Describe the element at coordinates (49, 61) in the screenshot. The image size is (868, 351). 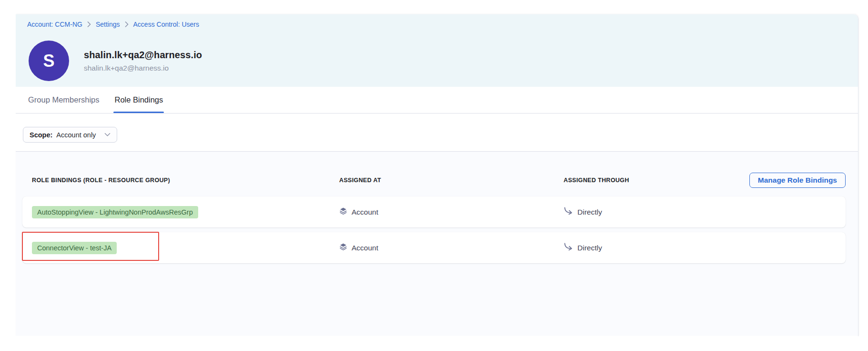
I see `avatar: S` at that location.